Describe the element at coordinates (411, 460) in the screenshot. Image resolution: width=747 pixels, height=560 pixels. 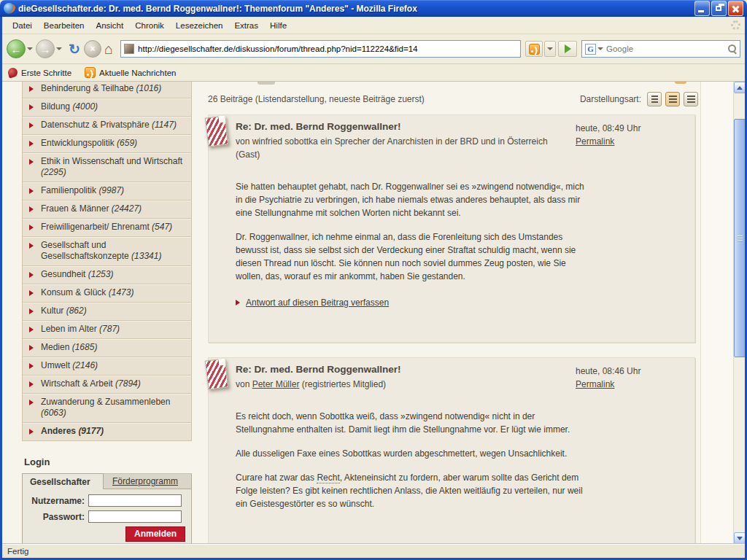
I see `post-body: Es reicht doch, wenn Sobottka weiß, dass…` at that location.